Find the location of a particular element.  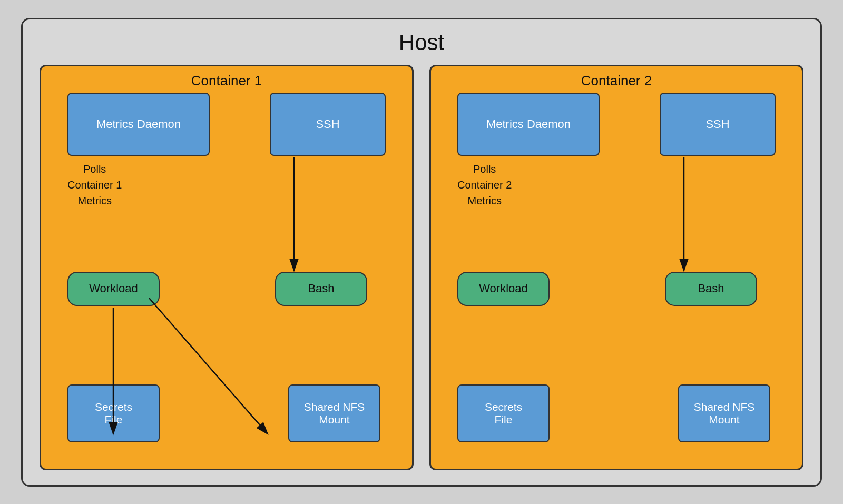

container-2-secrets: Secrets File is located at coordinates (504, 413).